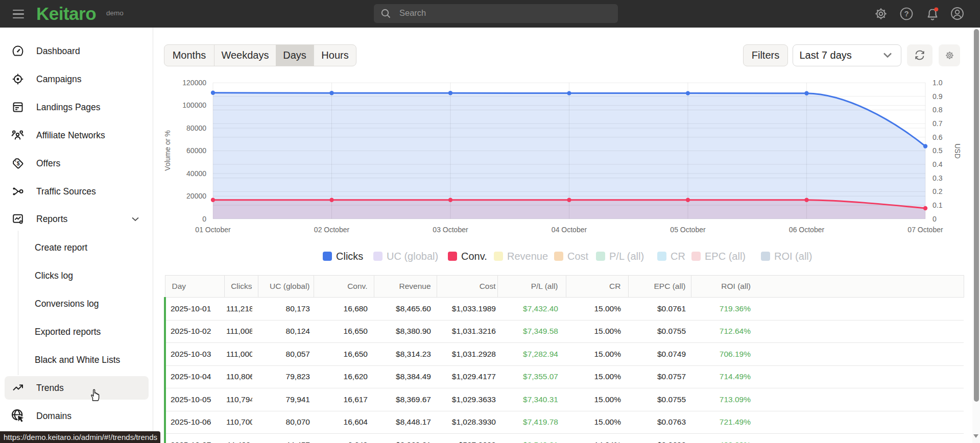 Image resolution: width=980 pixels, height=443 pixels. What do you see at coordinates (196, 196) in the screenshot?
I see `svg-text: 20000` at bounding box center [196, 196].